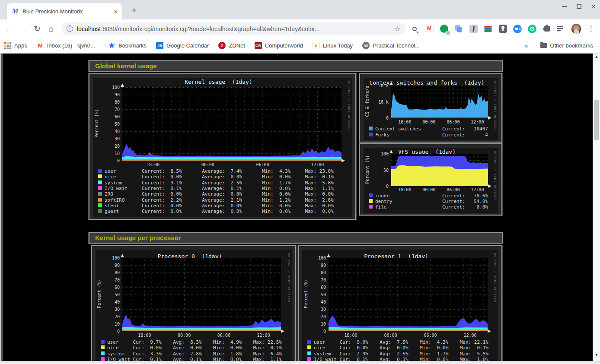 The image size is (600, 364). I want to click on extensions-puzzle-icon, so click(547, 29).